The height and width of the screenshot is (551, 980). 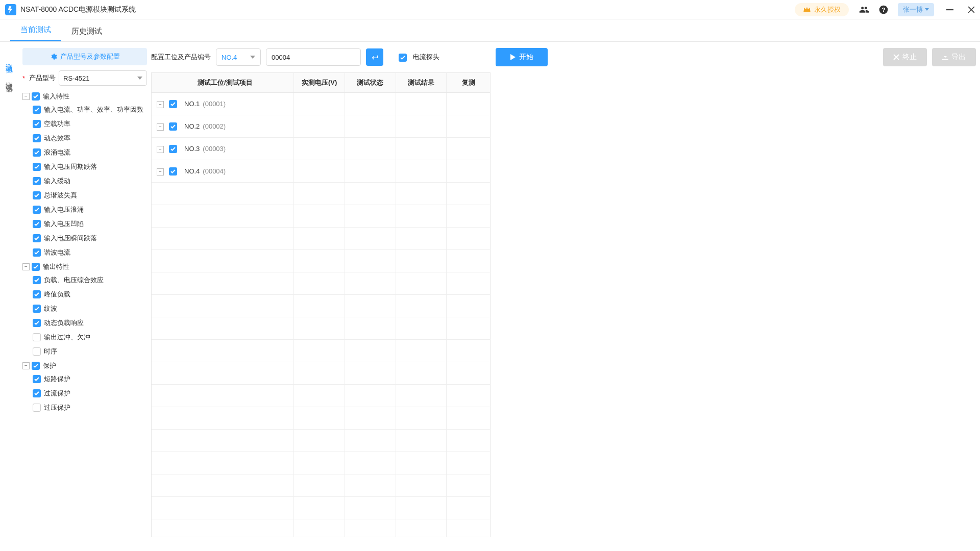 What do you see at coordinates (916, 10) in the screenshot?
I see `user-badge: 张一博` at bounding box center [916, 10].